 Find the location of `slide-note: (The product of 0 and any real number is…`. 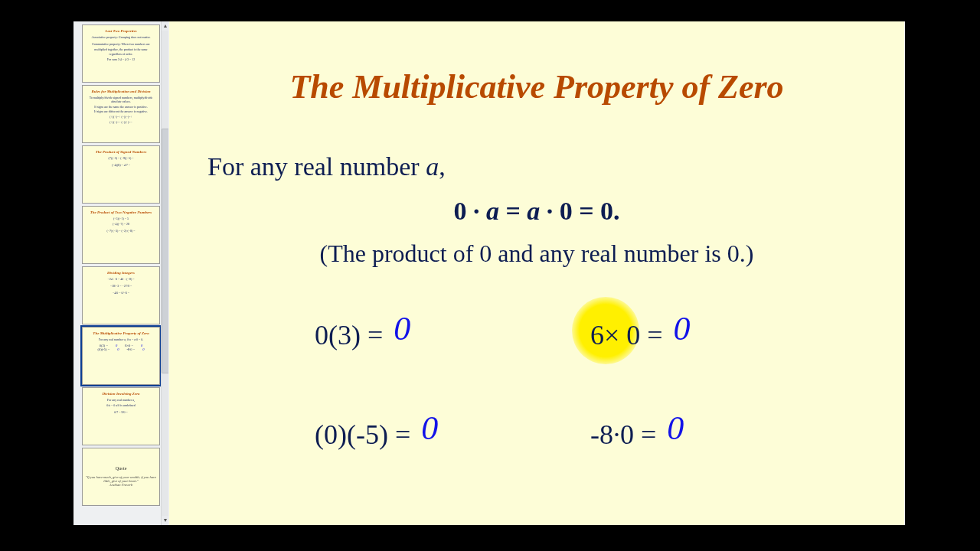

slide-note: (The product of 0 and any real number is… is located at coordinates (537, 254).